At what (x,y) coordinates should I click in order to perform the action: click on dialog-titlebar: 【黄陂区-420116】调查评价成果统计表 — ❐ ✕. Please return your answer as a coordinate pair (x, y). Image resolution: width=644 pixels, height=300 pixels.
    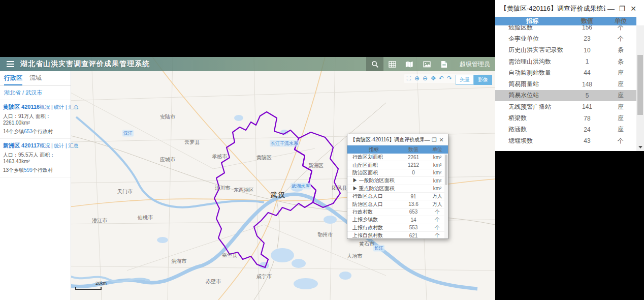
    Looking at the image, I should click on (398, 140).